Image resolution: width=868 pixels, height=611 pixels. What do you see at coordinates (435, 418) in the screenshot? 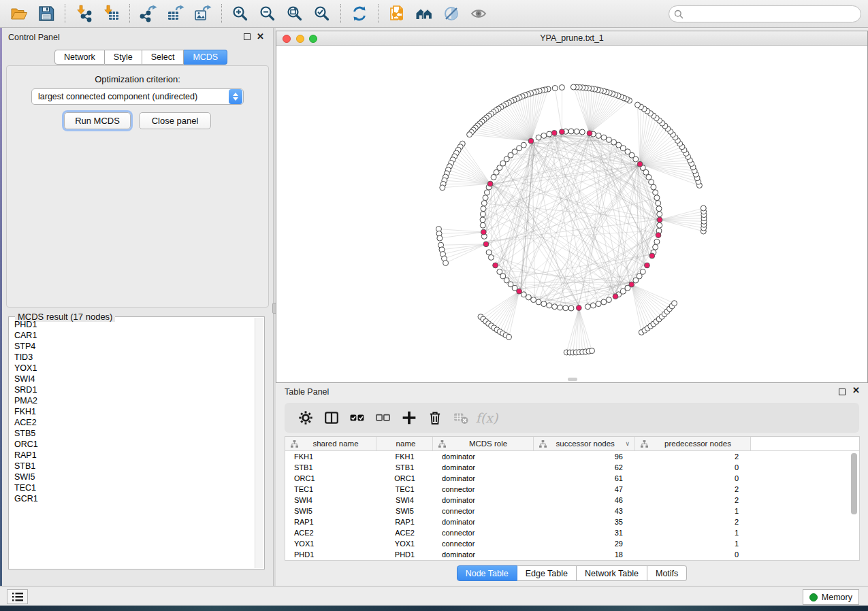
I see `delete-column-icon` at bounding box center [435, 418].